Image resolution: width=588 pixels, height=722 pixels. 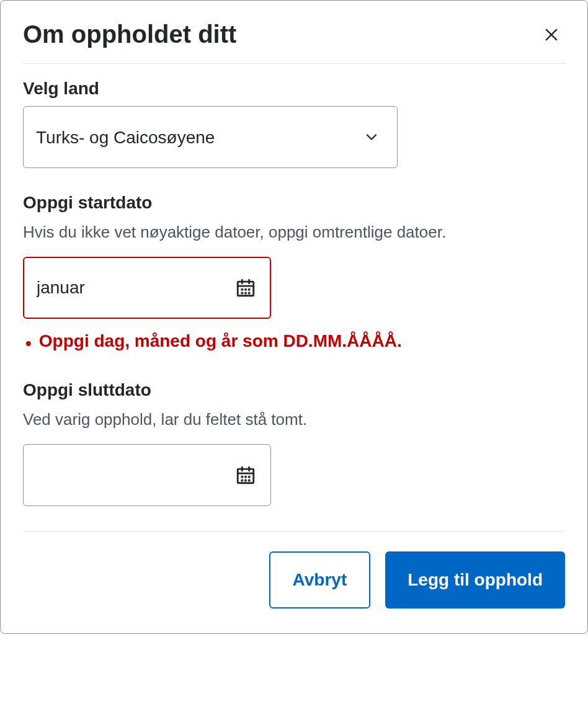 I want to click on dialog-title: Om oppholdet ditt, so click(x=130, y=35).